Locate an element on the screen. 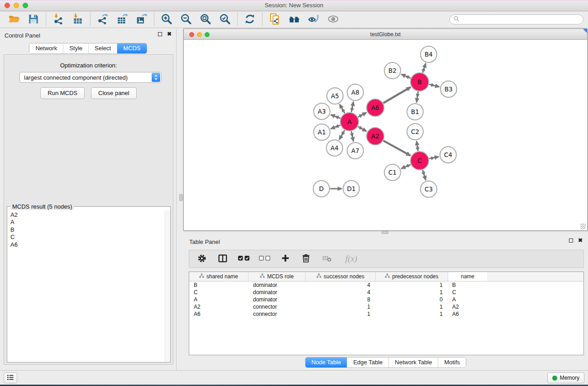 The width and height of the screenshot is (588, 386). mcds-result-item: A6 is located at coordinates (88, 245).